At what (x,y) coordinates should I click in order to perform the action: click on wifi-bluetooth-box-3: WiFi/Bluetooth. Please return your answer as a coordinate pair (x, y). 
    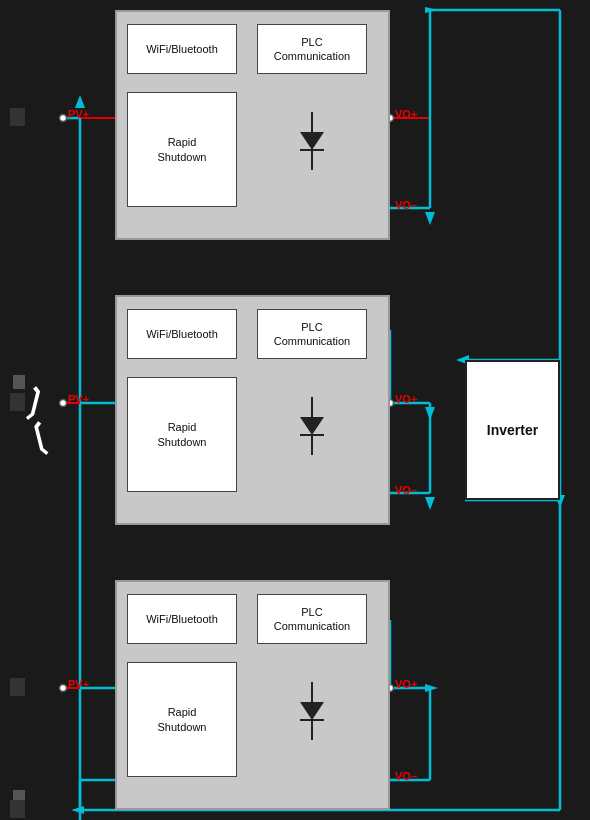
    Looking at the image, I should click on (182, 619).